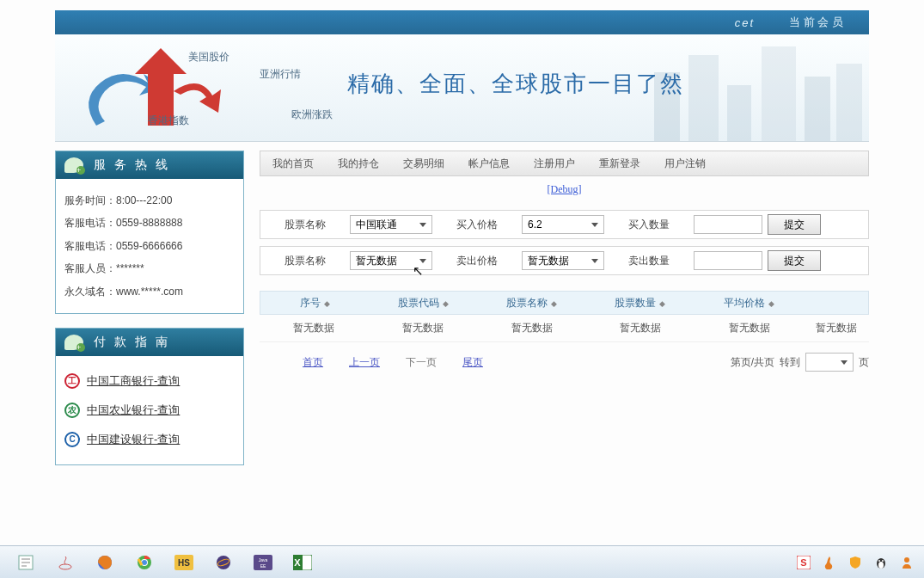  What do you see at coordinates (864, 363) in the screenshot?
I see `pager-page-suffix: 页` at bounding box center [864, 363].